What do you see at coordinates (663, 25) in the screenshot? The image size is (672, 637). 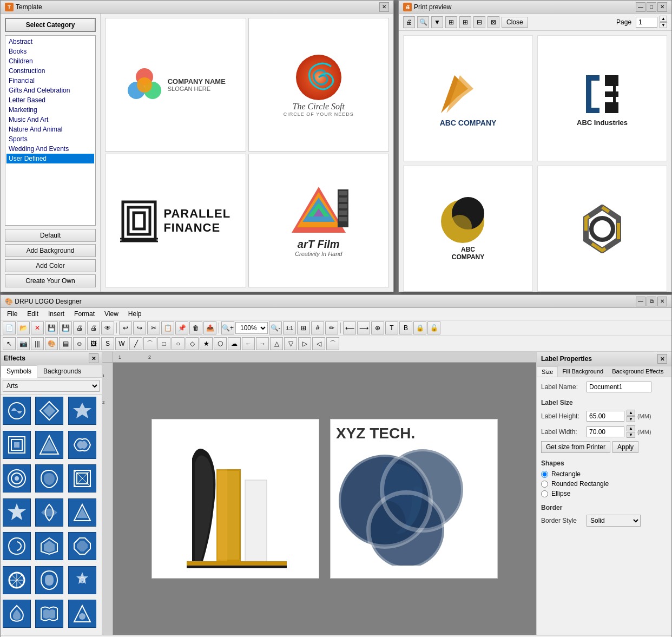 I see `page-down-btn: ▼` at bounding box center [663, 25].